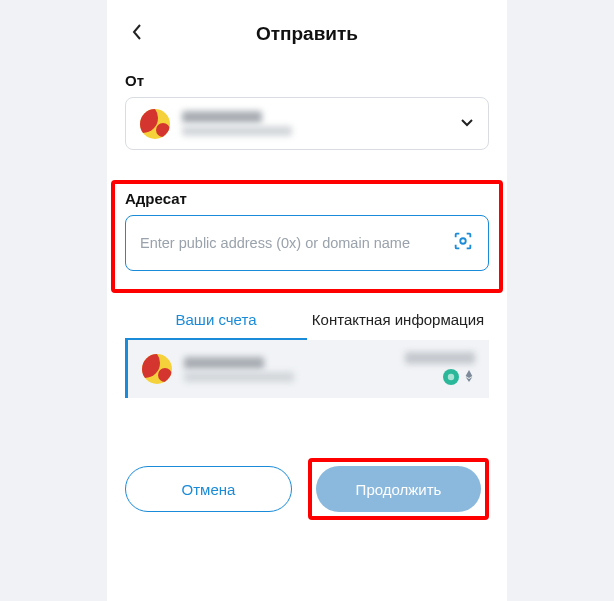 This screenshot has height=601, width=614. What do you see at coordinates (398, 322) in the screenshot?
I see `tab-contacts: Контактная информация` at bounding box center [398, 322].